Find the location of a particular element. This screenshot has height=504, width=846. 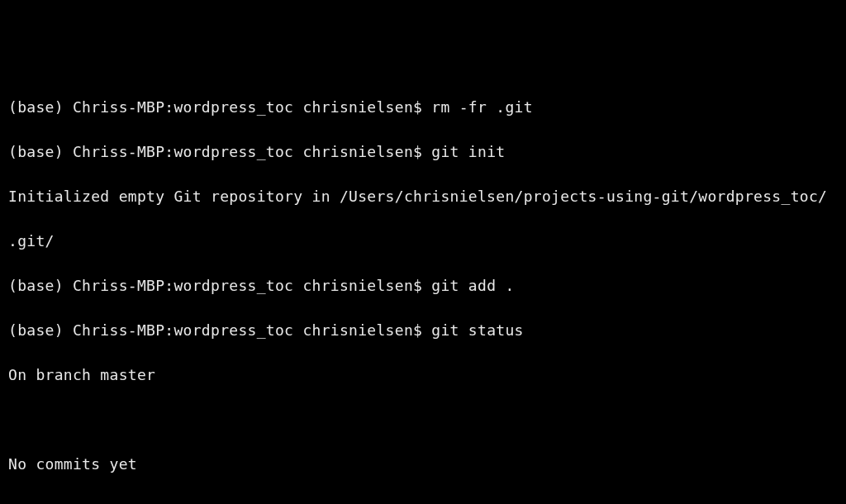

no-commits-info: No commits yet is located at coordinates (423, 464).